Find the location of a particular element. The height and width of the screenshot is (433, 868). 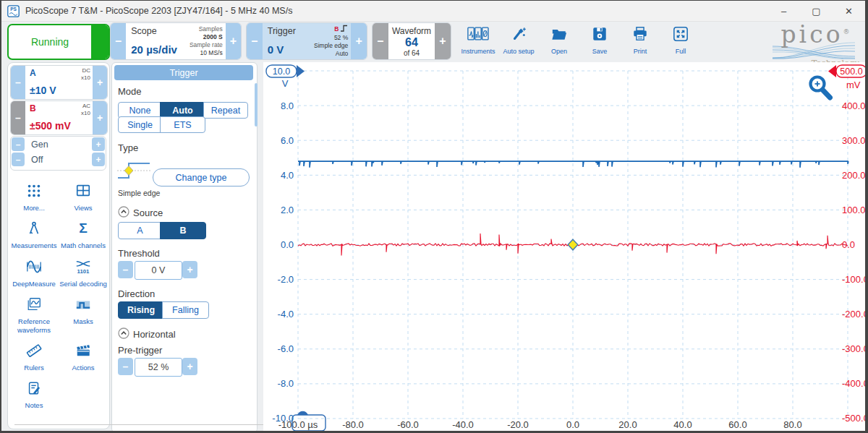

direction-falling-button: Falling is located at coordinates (185, 310).